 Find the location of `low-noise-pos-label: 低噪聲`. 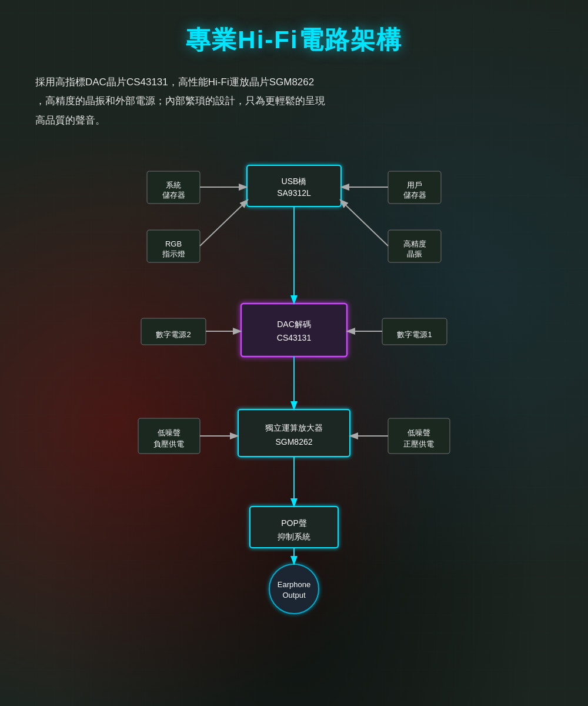

low-noise-pos-label: 低噪聲 is located at coordinates (419, 432).